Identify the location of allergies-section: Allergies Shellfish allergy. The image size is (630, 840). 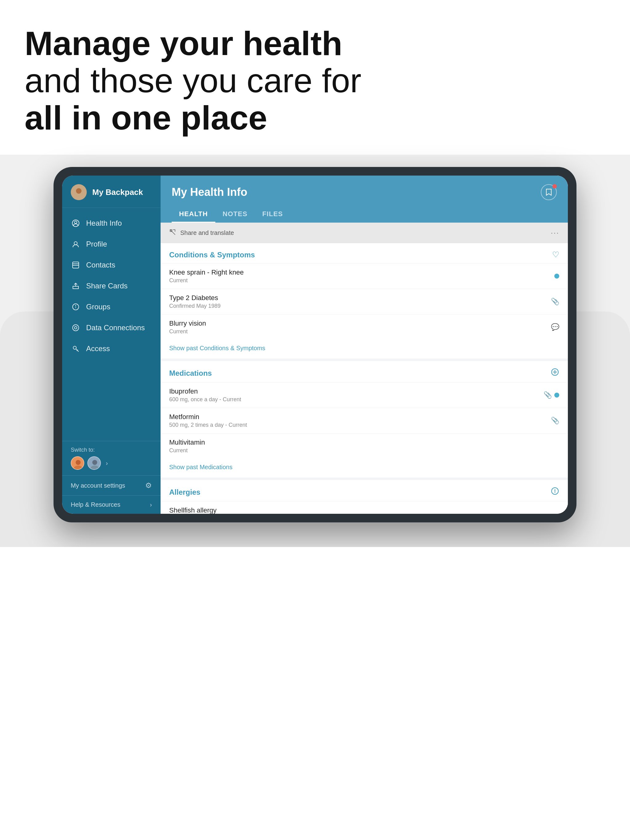
(364, 497).